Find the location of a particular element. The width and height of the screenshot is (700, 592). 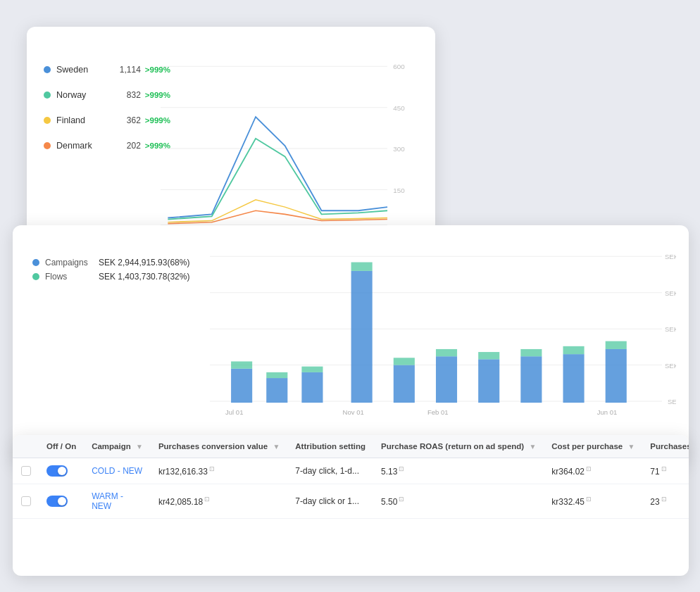

svg-text: SEK 350K is located at coordinates (670, 366).